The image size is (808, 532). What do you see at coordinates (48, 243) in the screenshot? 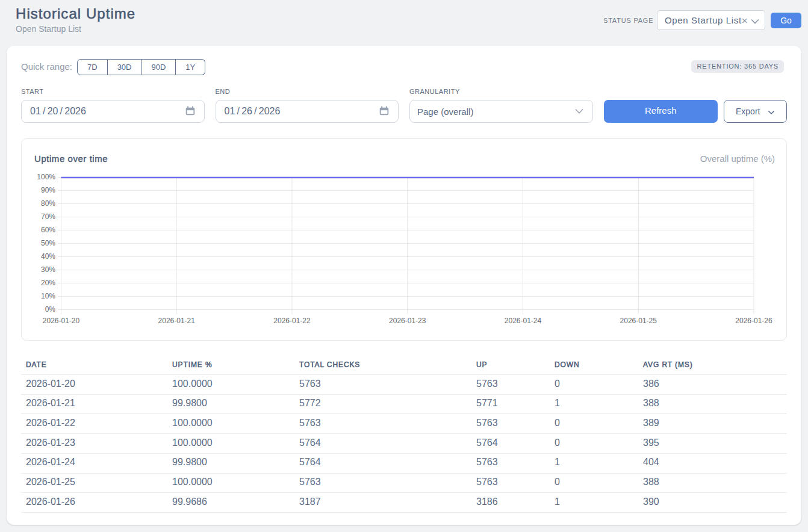
I see `svg-text: 50%` at bounding box center [48, 243].